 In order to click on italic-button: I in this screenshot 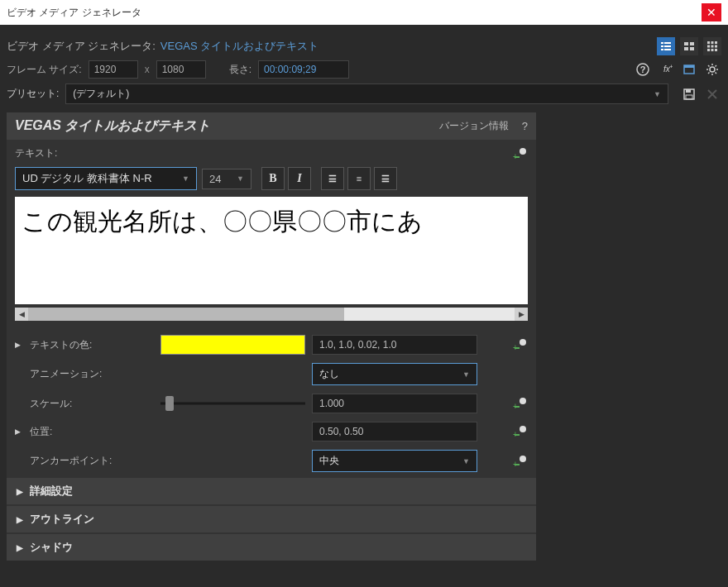, I will do `click(299, 179)`.